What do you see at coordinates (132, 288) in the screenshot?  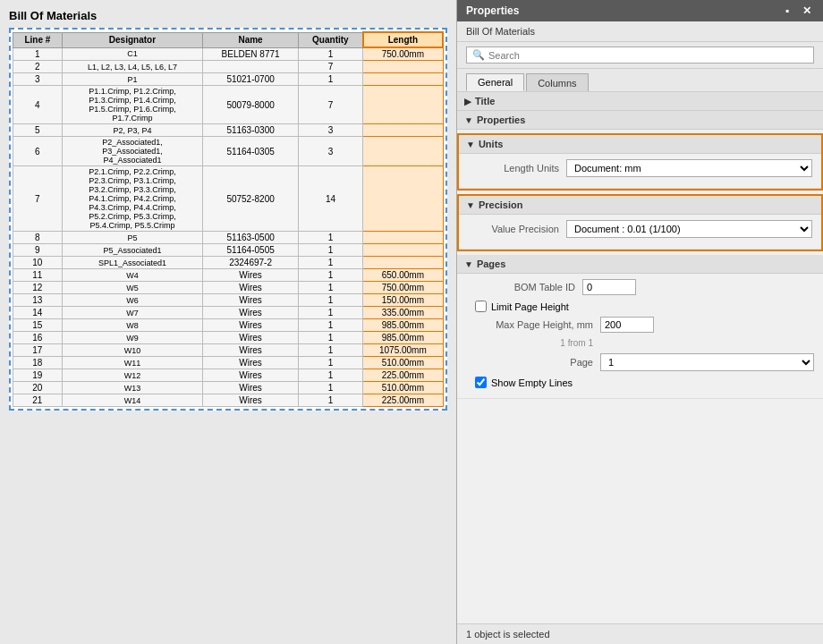 I see `cell-designator: W5` at bounding box center [132, 288].